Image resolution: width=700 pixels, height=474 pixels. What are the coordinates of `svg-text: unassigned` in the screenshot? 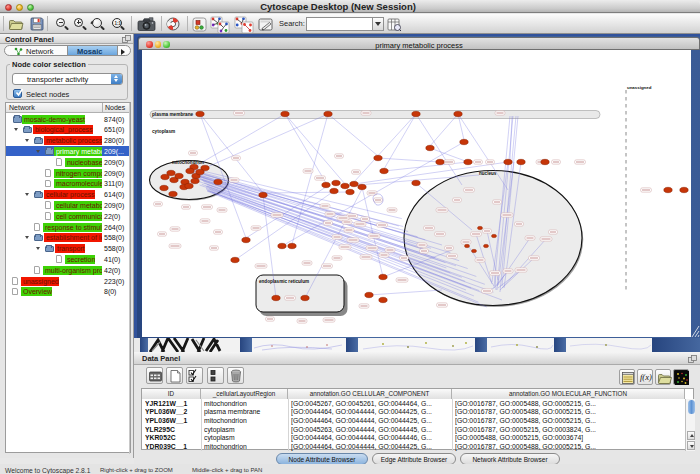 It's located at (640, 88).